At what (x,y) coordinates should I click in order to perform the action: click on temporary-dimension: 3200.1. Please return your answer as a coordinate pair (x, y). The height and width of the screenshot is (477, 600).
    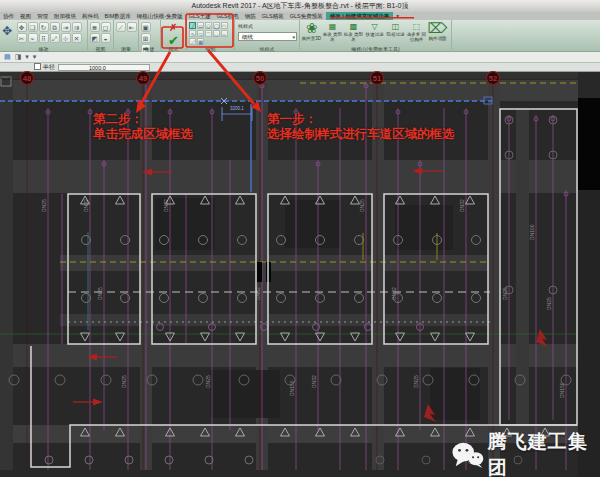
    Looking at the image, I should click on (237, 108).